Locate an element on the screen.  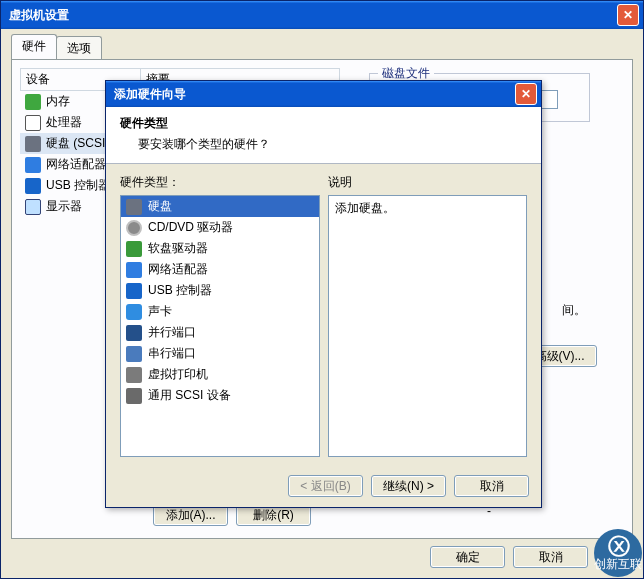
next-button-label: 继续(N) > is located at coordinates (408, 486).